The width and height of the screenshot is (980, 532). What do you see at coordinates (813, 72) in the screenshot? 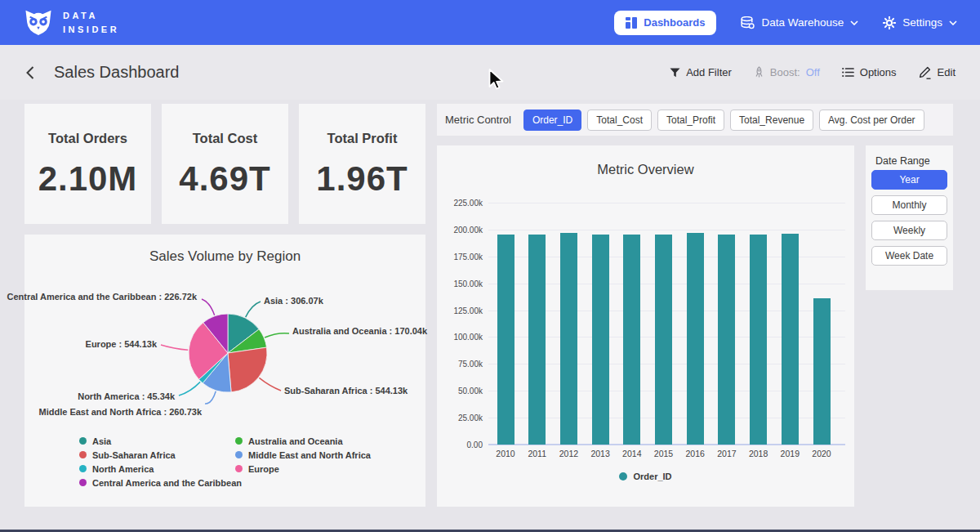
I see `boost-state: Off` at bounding box center [813, 72].